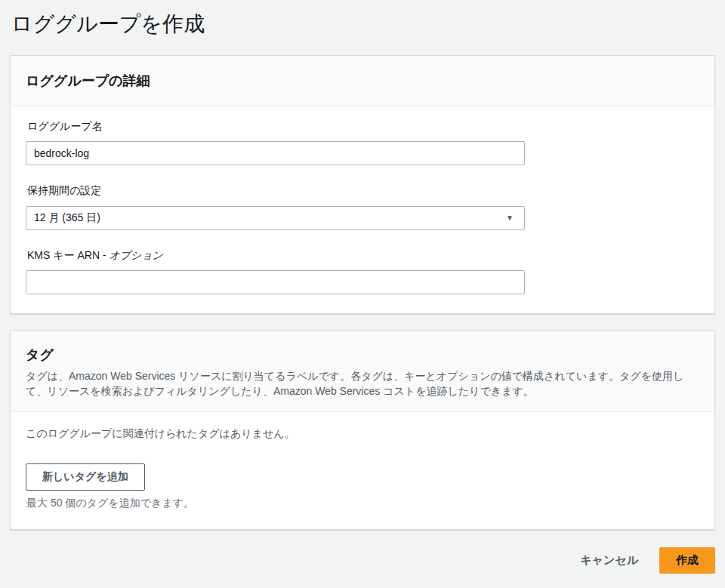 The width and height of the screenshot is (725, 588). Describe the element at coordinates (362, 81) in the screenshot. I see `log-group-details-title: ロググループの詳細` at that location.